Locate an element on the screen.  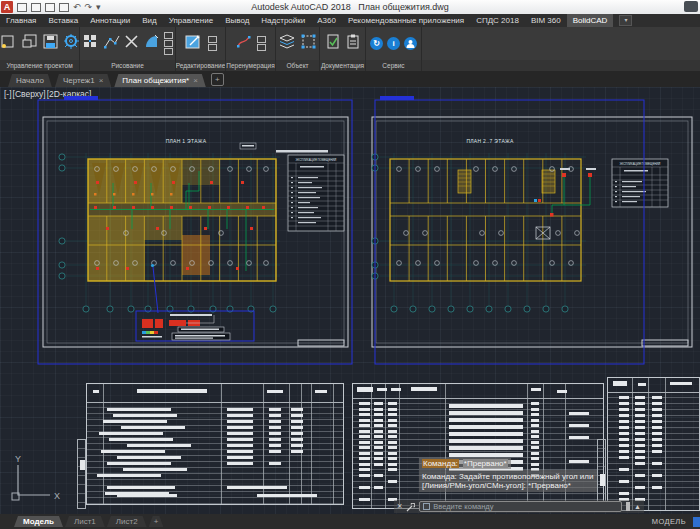
tab-upravlenie: Управление is located at coordinates (191, 20).